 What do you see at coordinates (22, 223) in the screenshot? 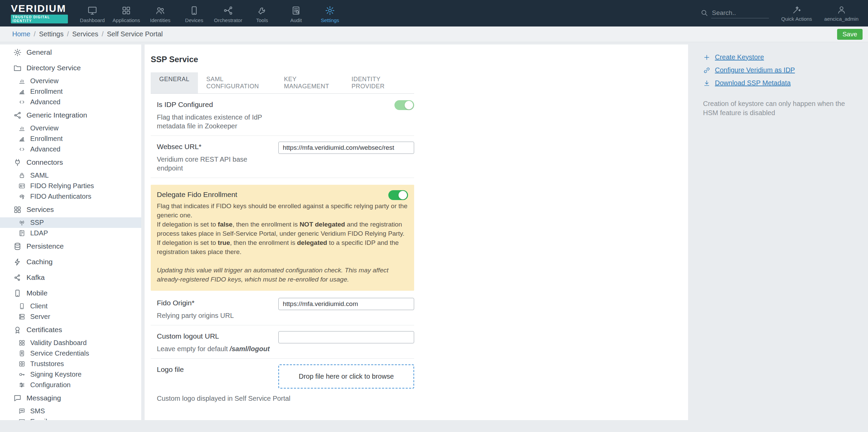
I see `broadcast-icon` at bounding box center [22, 223].